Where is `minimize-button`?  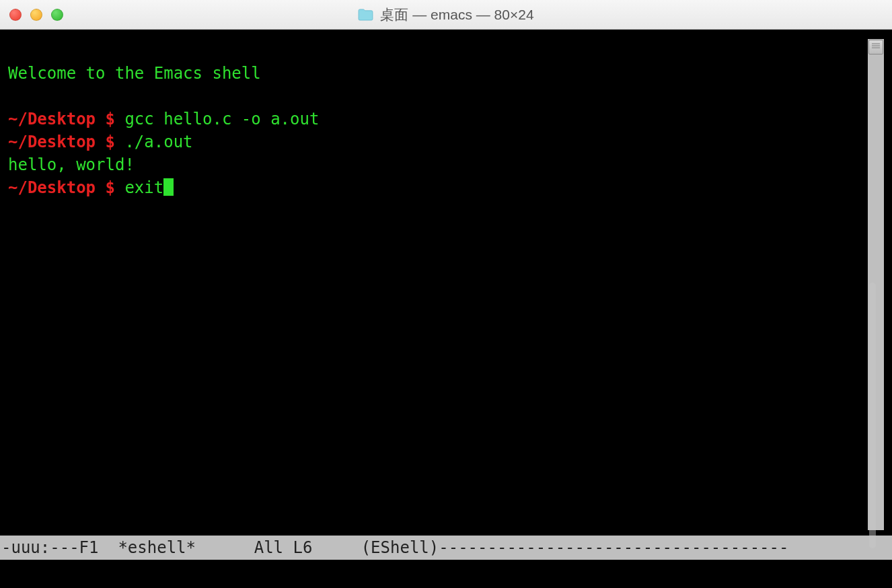
minimize-button is located at coordinates (36, 15).